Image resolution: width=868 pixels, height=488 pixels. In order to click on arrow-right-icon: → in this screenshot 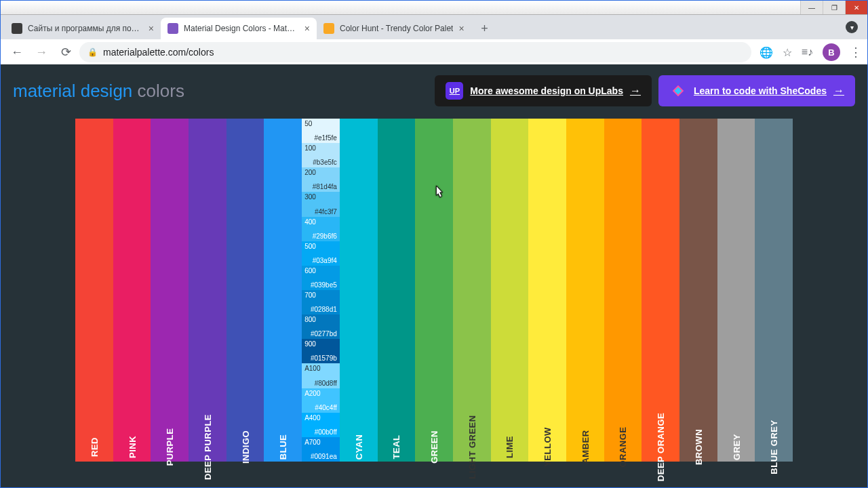, I will do `click(635, 91)`.